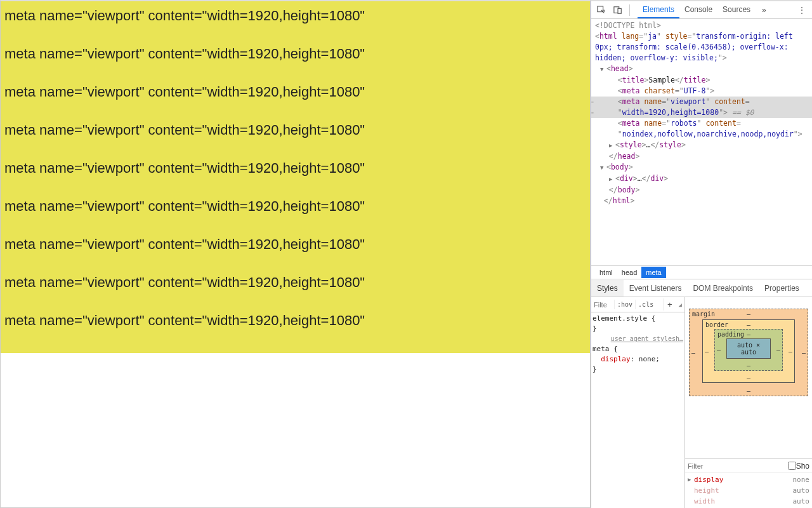 The image size is (812, 508). Describe the element at coordinates (680, 305) in the screenshot. I see `styles-corner-icon: ◢` at that location.